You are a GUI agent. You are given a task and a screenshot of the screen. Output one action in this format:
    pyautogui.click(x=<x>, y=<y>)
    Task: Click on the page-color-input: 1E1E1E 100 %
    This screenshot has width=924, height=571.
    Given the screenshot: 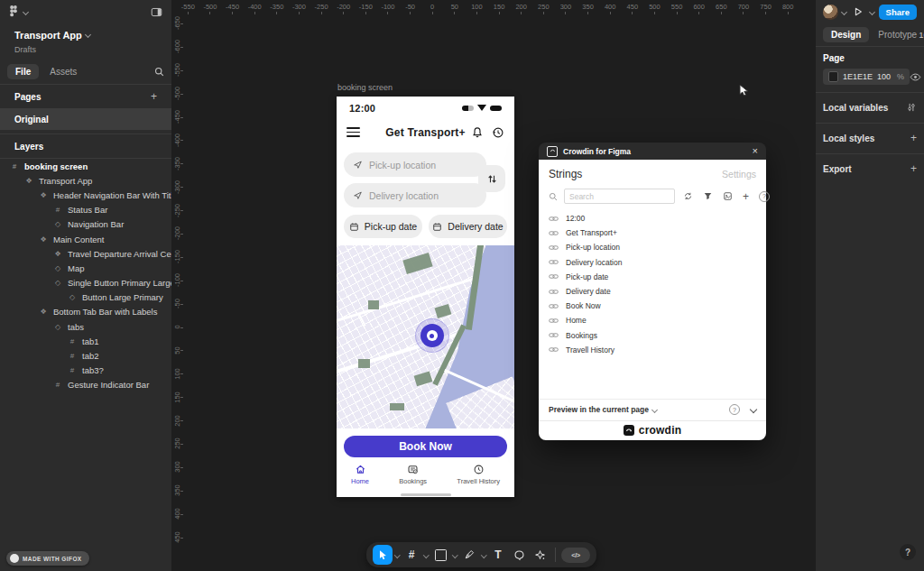 What is the action you would take?
    pyautogui.click(x=866, y=77)
    